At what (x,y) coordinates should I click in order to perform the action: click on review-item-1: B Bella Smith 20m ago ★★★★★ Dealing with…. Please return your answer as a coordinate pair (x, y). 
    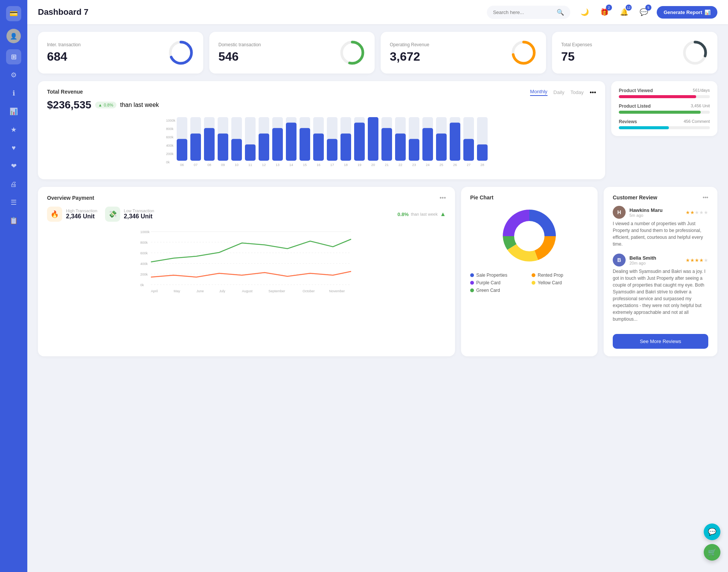
    Looking at the image, I should click on (661, 288).